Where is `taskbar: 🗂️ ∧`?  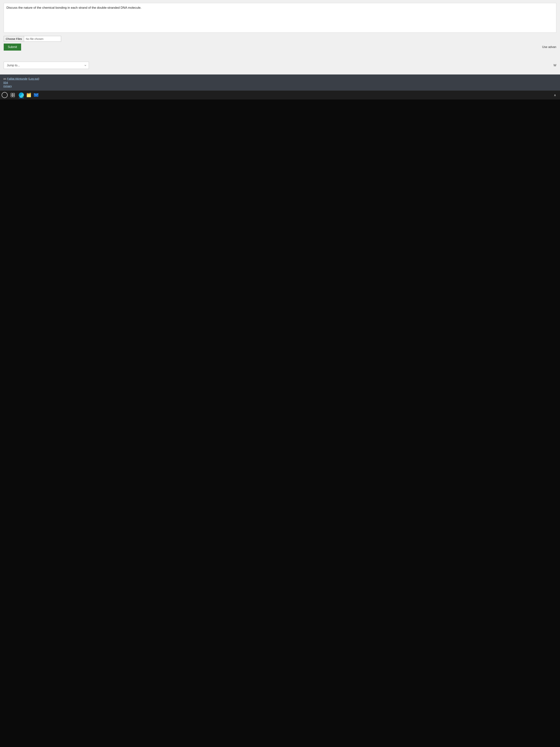 taskbar: 🗂️ ∧ is located at coordinates (280, 95).